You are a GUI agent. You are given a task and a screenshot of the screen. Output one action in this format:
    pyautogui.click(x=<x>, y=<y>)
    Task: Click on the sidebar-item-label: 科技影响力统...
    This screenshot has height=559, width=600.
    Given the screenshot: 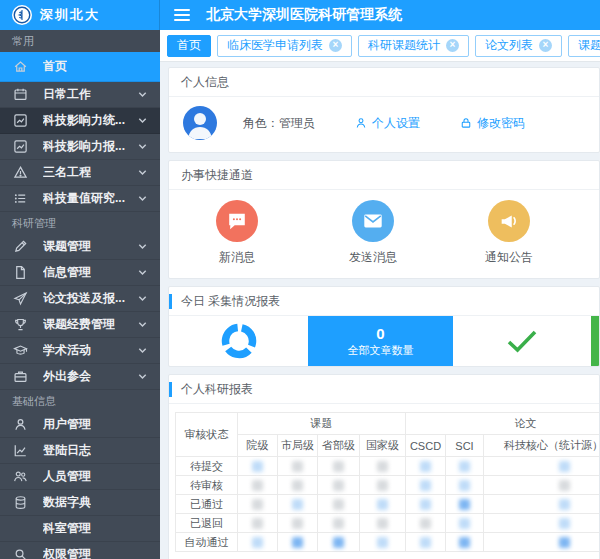 What is the action you would take?
    pyautogui.click(x=84, y=120)
    